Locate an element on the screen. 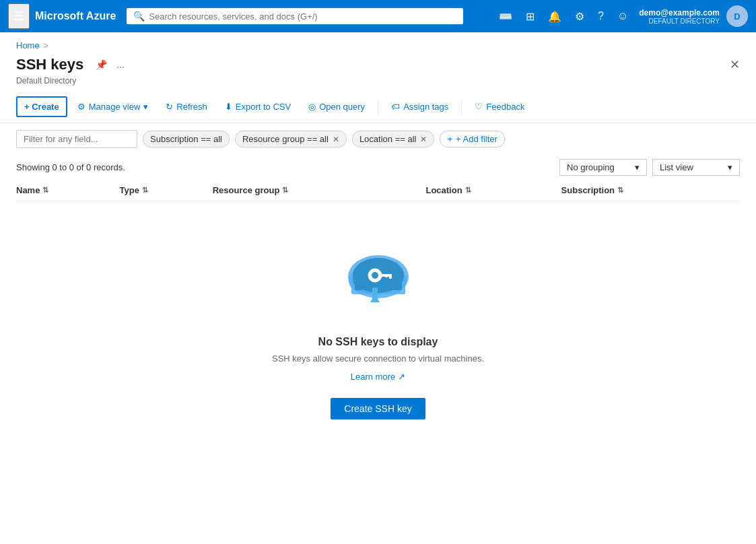 Image resolution: width=756 pixels, height=544 pixels. search-box: 🔍 is located at coordinates (295, 16).